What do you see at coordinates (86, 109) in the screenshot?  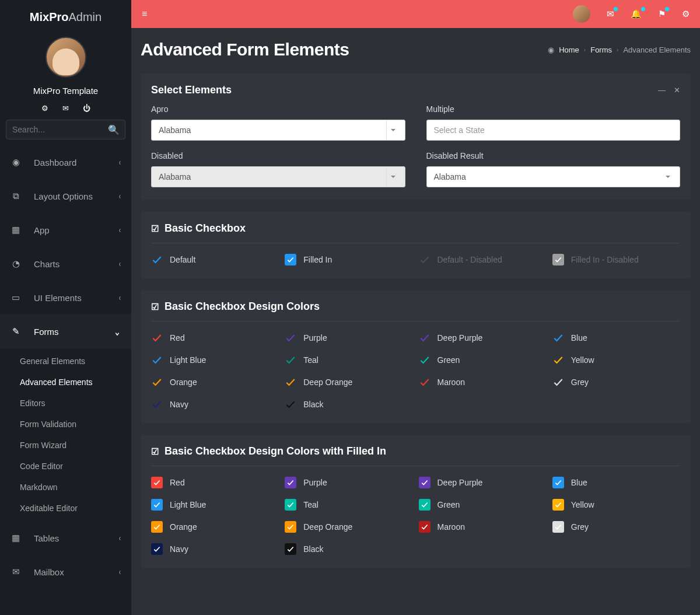 I see `power-icon: ⏻` at bounding box center [86, 109].